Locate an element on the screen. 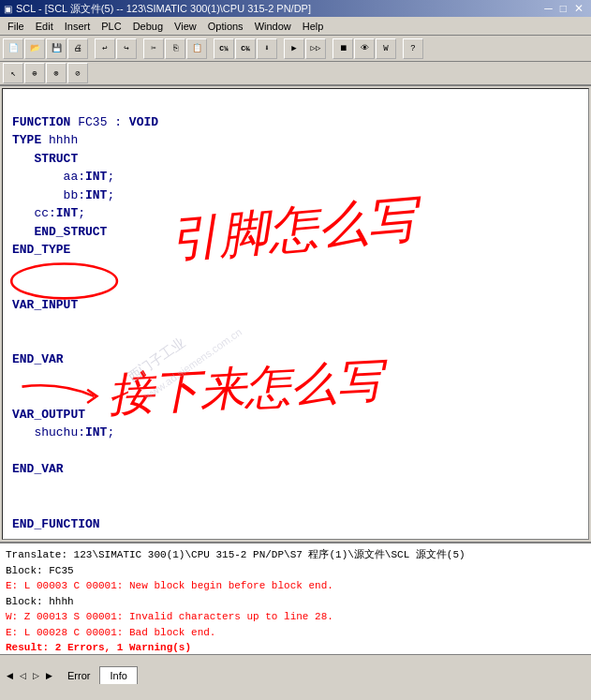 Image resolution: width=591 pixels, height=700 pixels. output-line-7: Result: 2 Errors, 1 Warning(s) is located at coordinates (296, 647).